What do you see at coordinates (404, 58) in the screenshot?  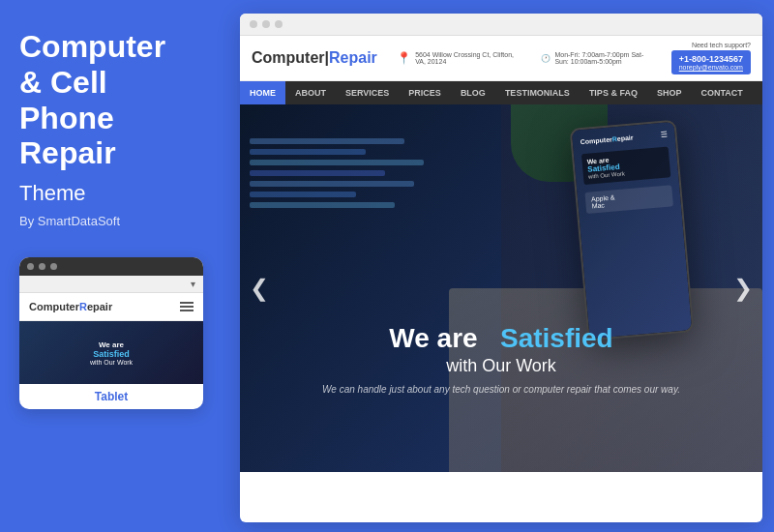 I see `pin-icon: 📍` at bounding box center [404, 58].